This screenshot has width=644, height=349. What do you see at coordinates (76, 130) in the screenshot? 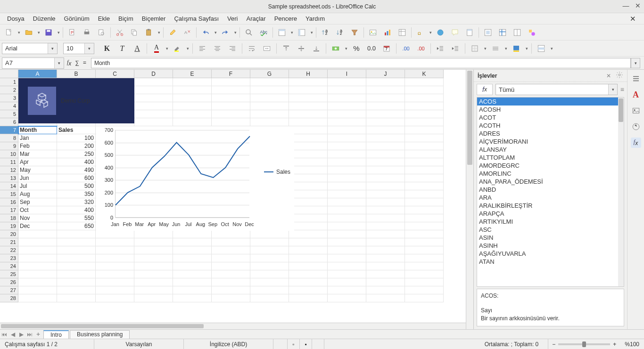
I see `cell: Sales` at bounding box center [76, 130].